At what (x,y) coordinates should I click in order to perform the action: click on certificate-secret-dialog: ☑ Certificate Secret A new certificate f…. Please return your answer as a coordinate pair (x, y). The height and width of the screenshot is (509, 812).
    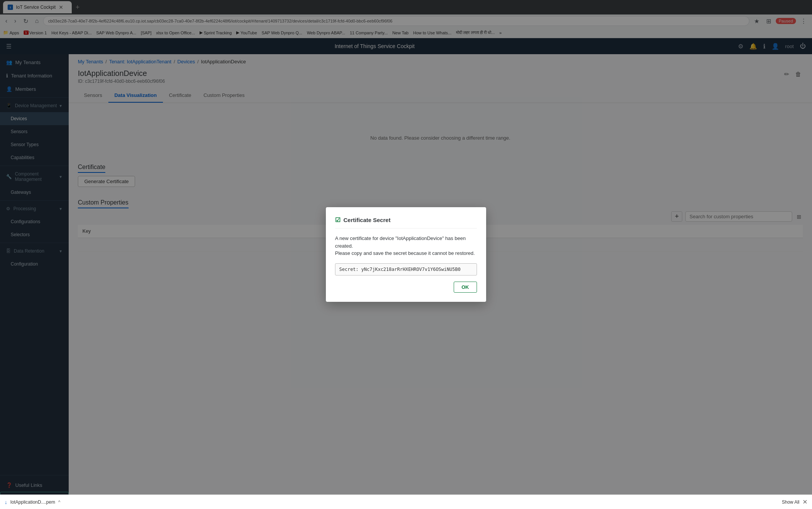
    Looking at the image, I should click on (406, 254).